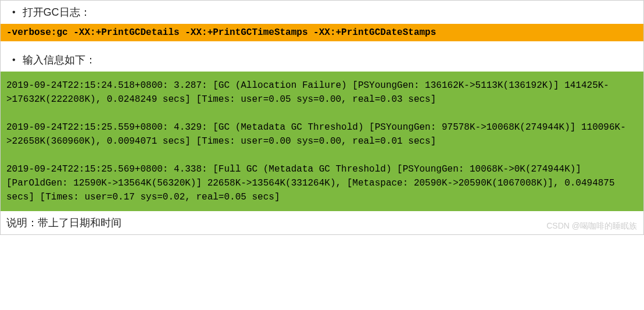 This screenshot has height=310, width=644. What do you see at coordinates (322, 12) in the screenshot?
I see `section1-header: • 打开GC日志：` at bounding box center [322, 12].